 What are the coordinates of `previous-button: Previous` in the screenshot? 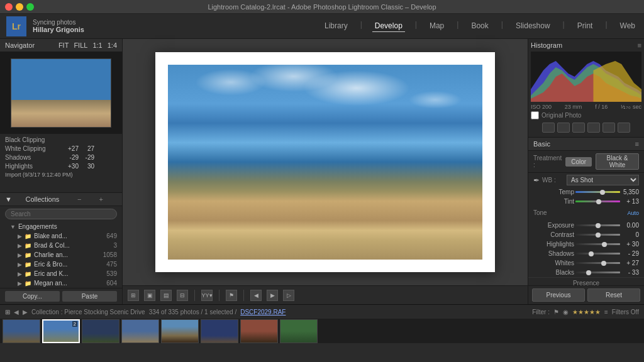 It's located at (558, 295).